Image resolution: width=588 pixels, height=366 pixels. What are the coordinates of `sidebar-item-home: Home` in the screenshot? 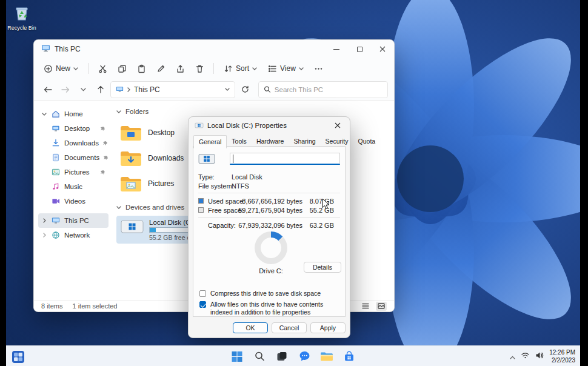 It's located at (73, 114).